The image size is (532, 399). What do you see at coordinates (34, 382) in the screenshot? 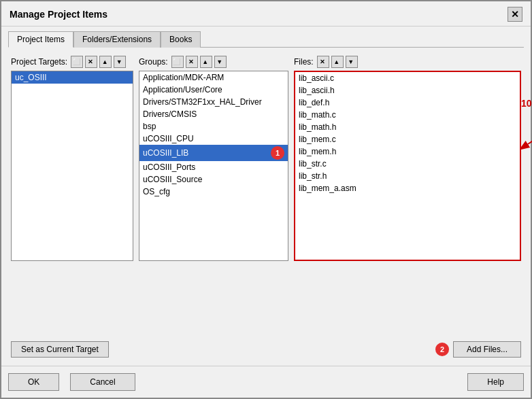
I see `ok-button: OK` at bounding box center [34, 382].